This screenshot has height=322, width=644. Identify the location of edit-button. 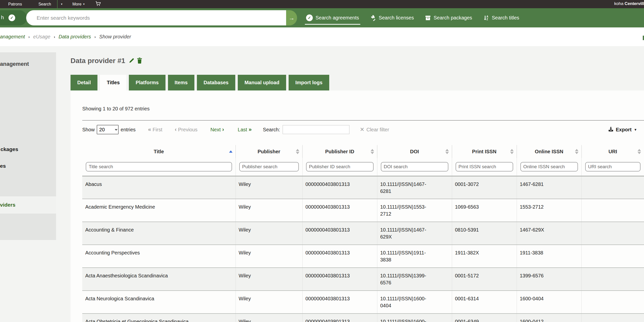
(132, 61).